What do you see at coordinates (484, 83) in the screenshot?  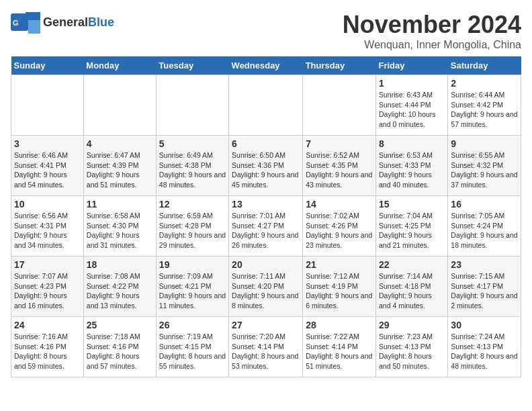 I see `day-number: 2` at bounding box center [484, 83].